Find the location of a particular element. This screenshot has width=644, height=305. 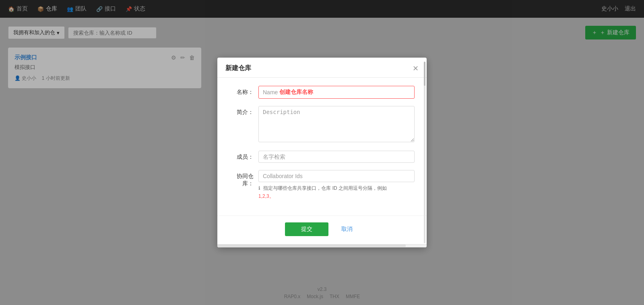

hint-example: 1,2,3。 is located at coordinates (266, 196).